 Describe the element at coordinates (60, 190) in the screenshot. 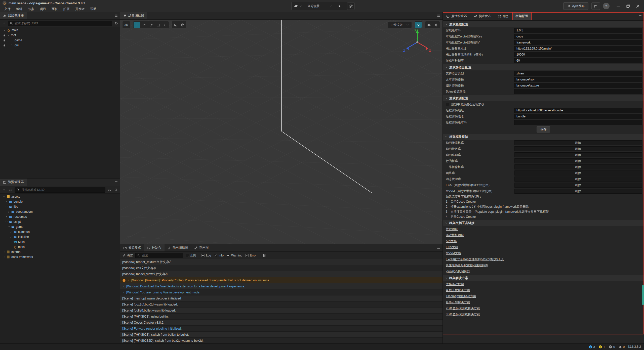

I see `assets-search` at that location.